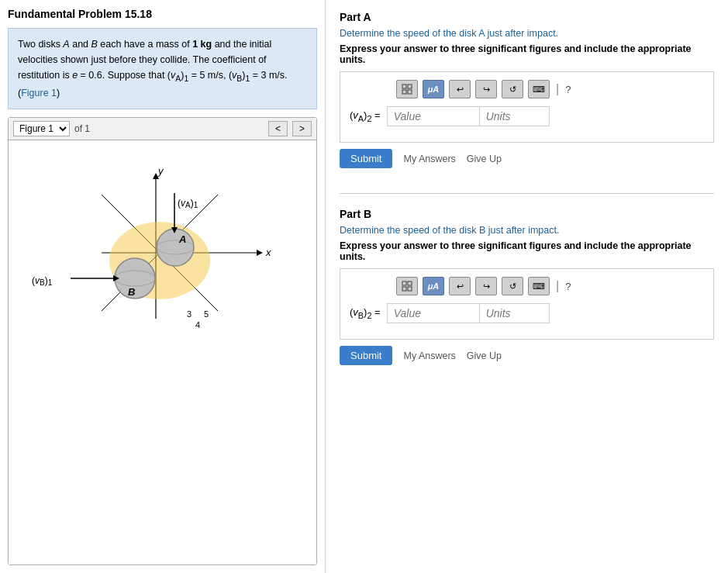 The width and height of the screenshot is (728, 573). What do you see at coordinates (527, 33) in the screenshot?
I see `part-a-instruction: Determine the speed of the disk A just a…` at bounding box center [527, 33].